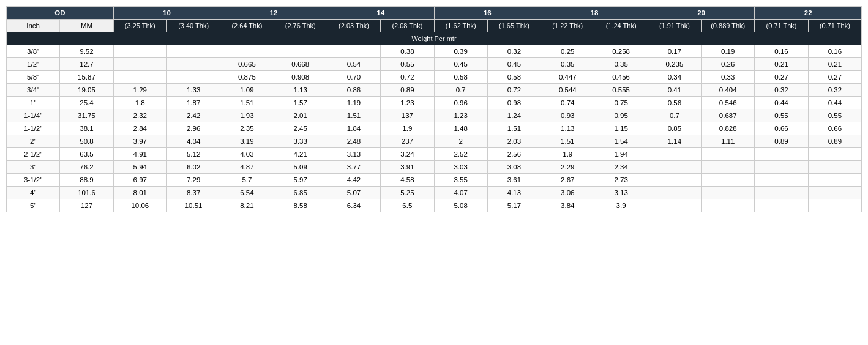 The width and height of the screenshot is (868, 345). What do you see at coordinates (568, 168) in the screenshot?
I see `value-cell: 2.29` at bounding box center [568, 168].